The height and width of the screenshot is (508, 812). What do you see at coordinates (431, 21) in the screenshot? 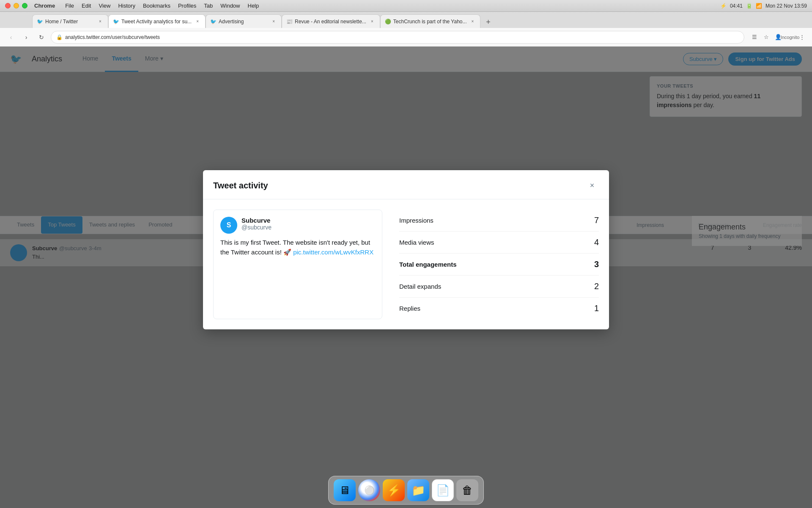
I see `tab-techcrunch: 🟢 TechCrunch is part of the Yaho... ×` at bounding box center [431, 21].